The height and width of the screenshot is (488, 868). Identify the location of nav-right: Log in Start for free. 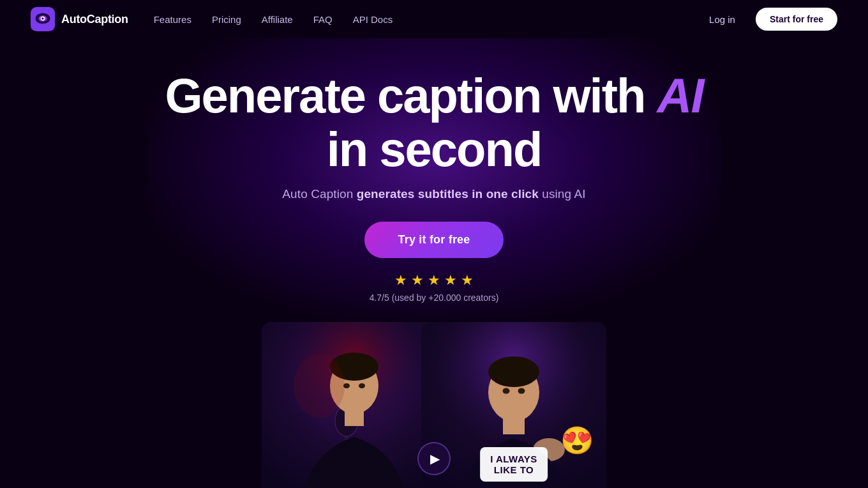
(770, 19).